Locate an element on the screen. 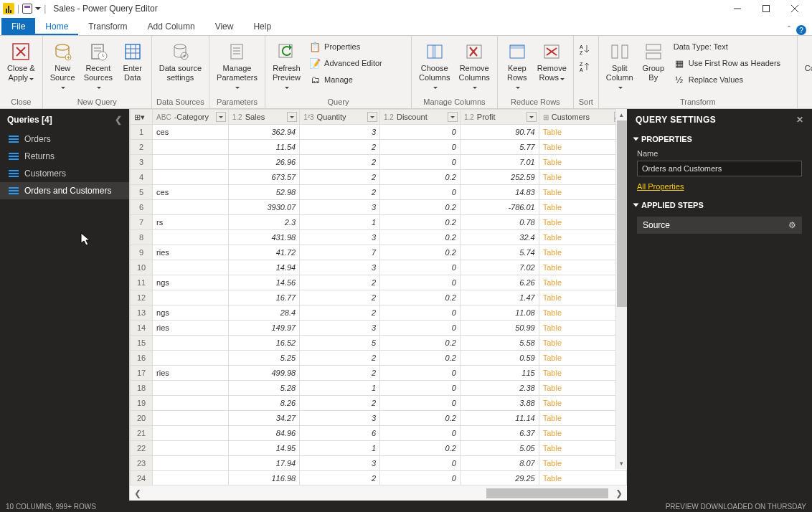  table-row: 165.2520.20.59Table is located at coordinates (379, 359).